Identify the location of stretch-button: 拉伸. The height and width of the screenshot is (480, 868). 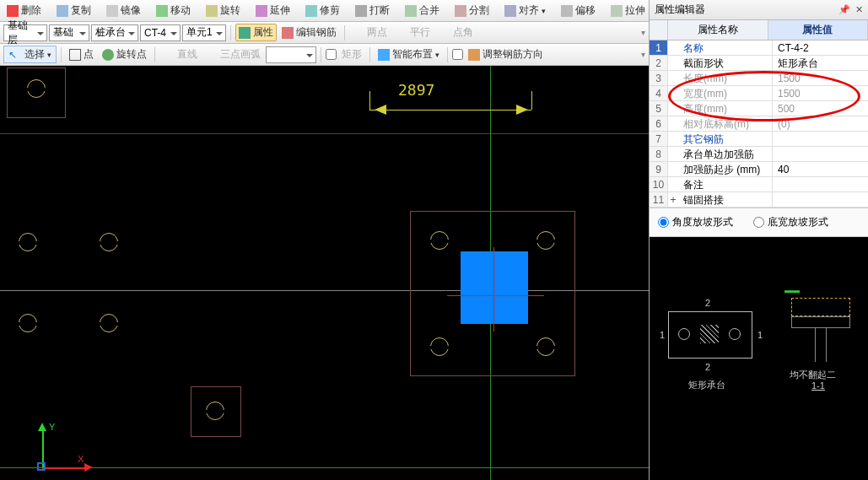
(628, 10).